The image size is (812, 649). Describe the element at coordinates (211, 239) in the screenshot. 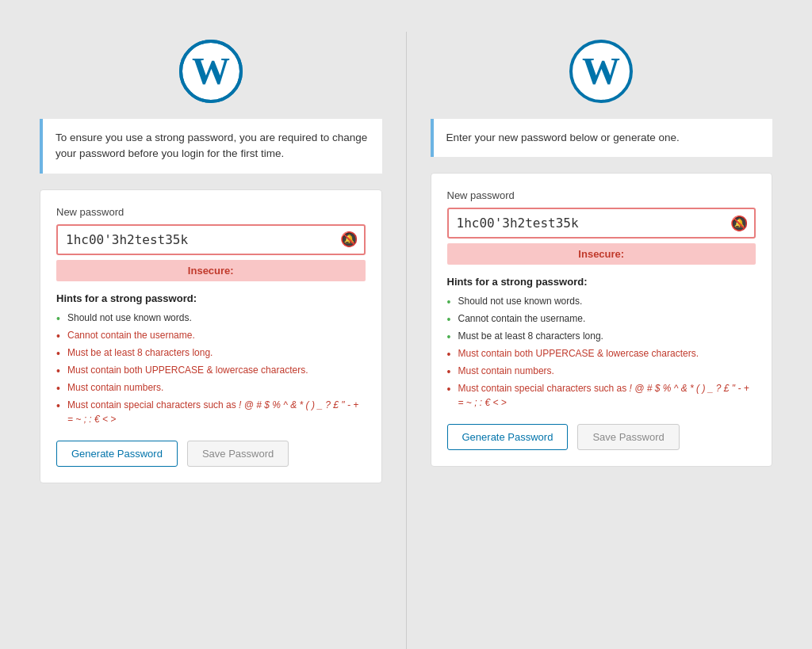

I see `left-input-wrap: 🔕` at that location.